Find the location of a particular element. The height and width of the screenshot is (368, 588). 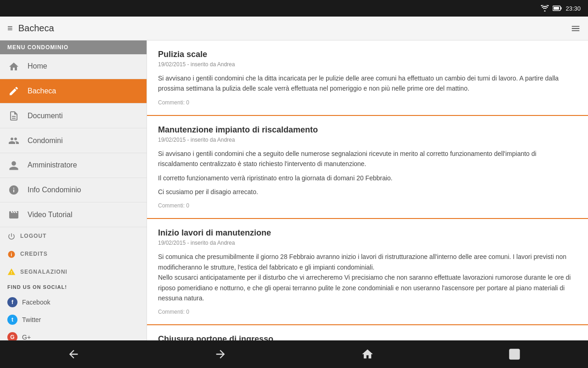

post-title-1: Pulizia scale is located at coordinates (368, 54).